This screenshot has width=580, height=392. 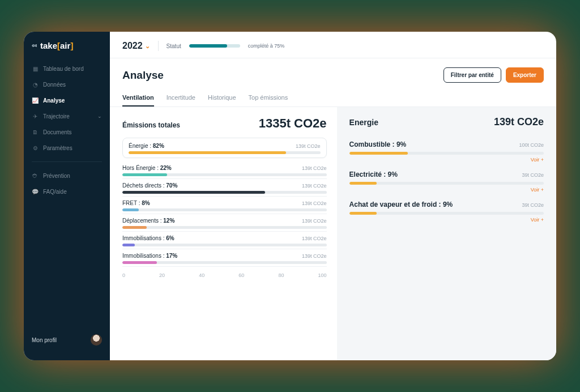 What do you see at coordinates (35, 100) in the screenshot?
I see `chart-icon: 📈` at bounding box center [35, 100].